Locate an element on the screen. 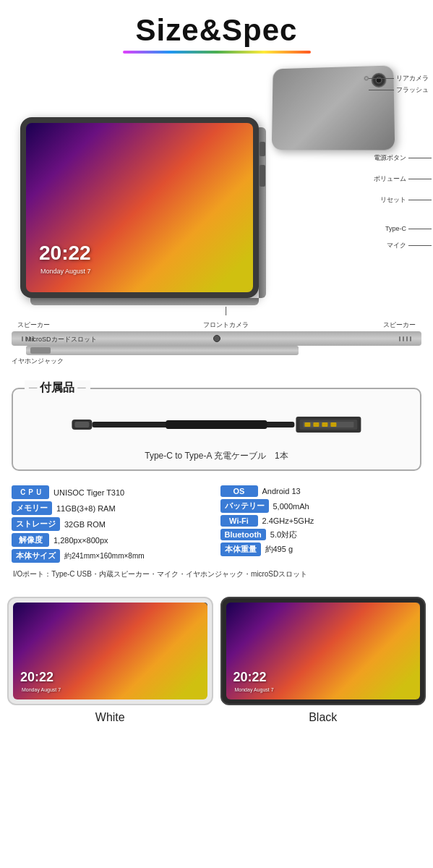 This screenshot has height=868, width=433. spec-os: OS Android 13 is located at coordinates (321, 491).